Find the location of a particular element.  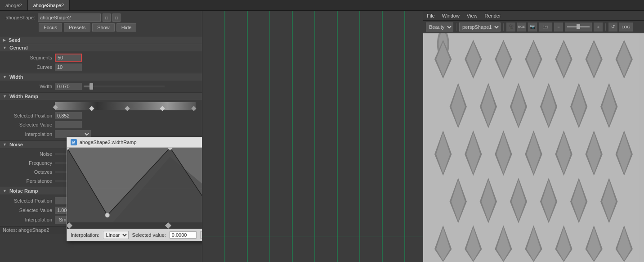

width-slider is located at coordinates (124, 86).